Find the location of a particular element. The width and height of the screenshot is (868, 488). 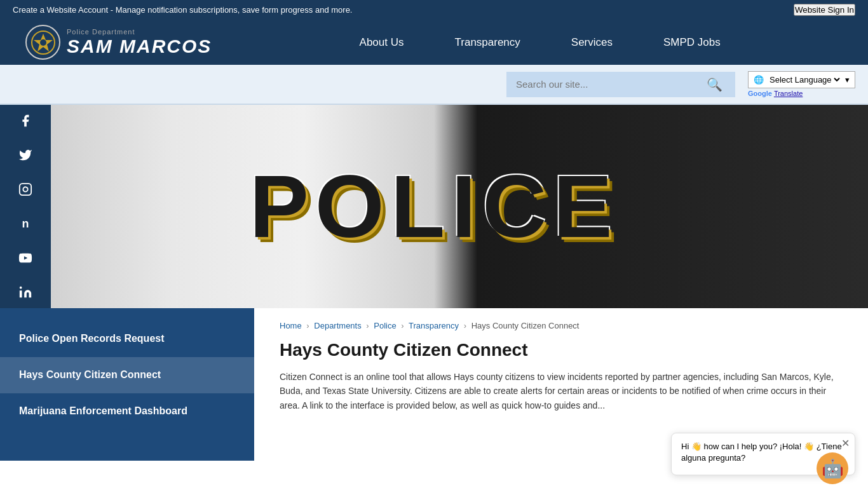

search-area: 🔍 🌐 Select Language ▾ Google Translate is located at coordinates (434, 85).